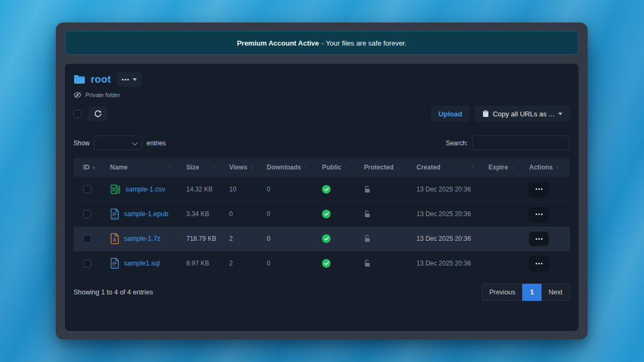 The width and height of the screenshot is (644, 362). Describe the element at coordinates (198, 167) in the screenshot. I see `column-header-size: Size↑↓` at that location.